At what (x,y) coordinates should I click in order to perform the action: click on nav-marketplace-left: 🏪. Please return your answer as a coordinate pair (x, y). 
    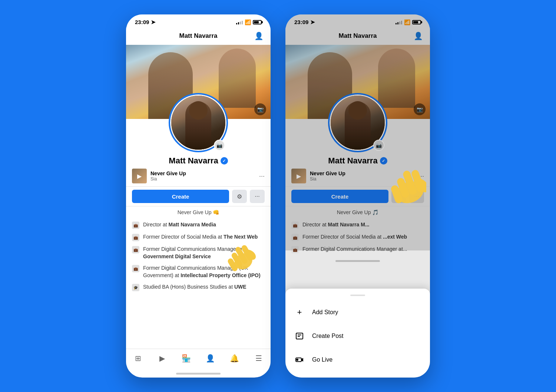
    Looking at the image, I should click on (186, 358).